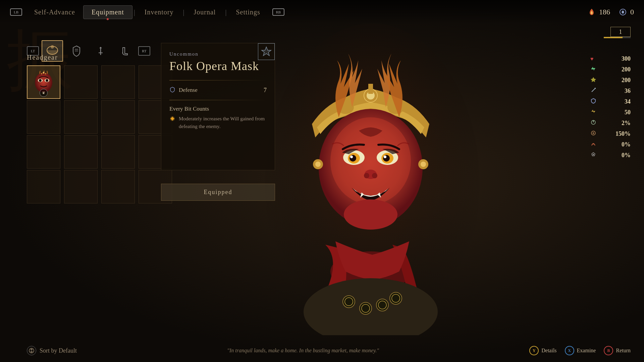 The image size is (644, 362). What do you see at coordinates (218, 192) in the screenshot?
I see `equipped-button: Equipped` at bounding box center [218, 192].